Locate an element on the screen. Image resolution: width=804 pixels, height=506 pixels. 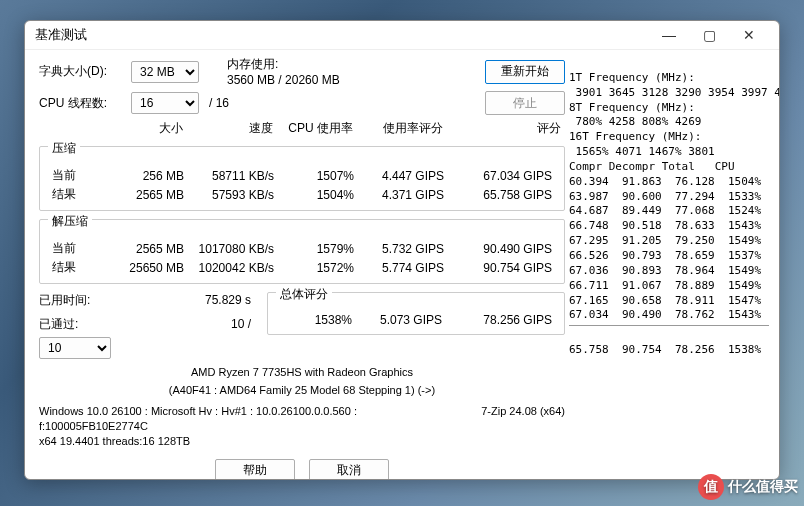
separator is located at coordinates (669, 326).